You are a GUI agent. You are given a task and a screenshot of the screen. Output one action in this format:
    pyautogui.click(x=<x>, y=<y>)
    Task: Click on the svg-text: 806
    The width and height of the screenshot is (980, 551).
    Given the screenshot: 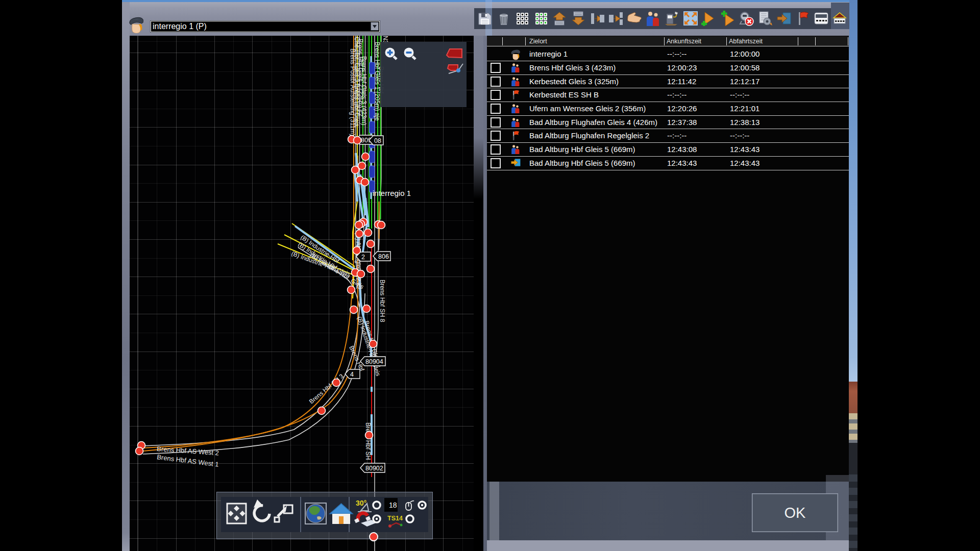 What is the action you would take?
    pyautogui.click(x=384, y=257)
    